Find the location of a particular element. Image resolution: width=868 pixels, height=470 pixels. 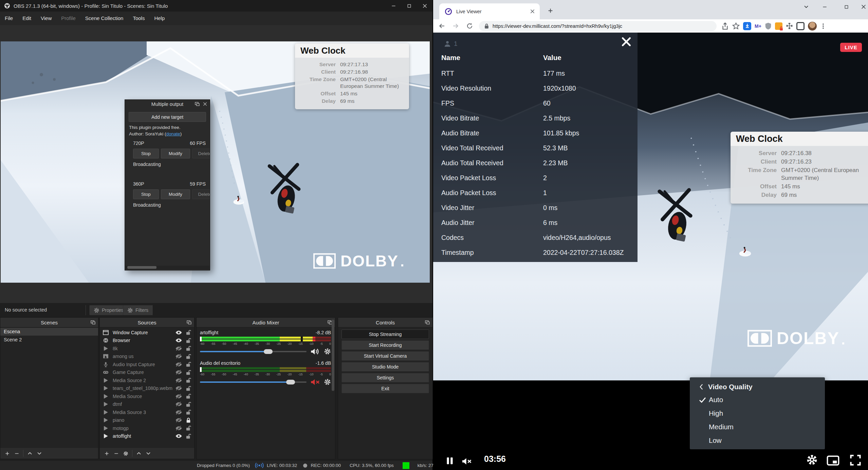

close-icon is located at coordinates (205, 104).